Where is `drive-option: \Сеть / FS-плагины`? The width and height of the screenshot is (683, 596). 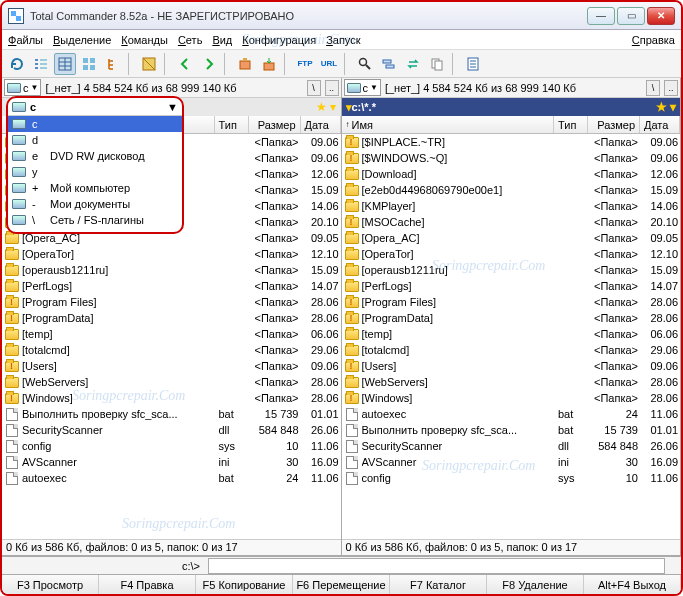 drive-option: \Сеть / FS-плагины is located at coordinates (95, 220).